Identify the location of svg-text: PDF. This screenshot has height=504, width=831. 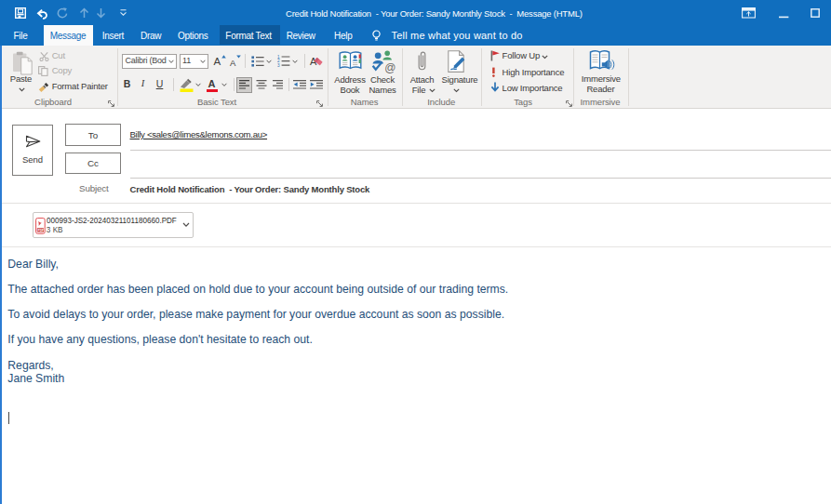
(41, 230).